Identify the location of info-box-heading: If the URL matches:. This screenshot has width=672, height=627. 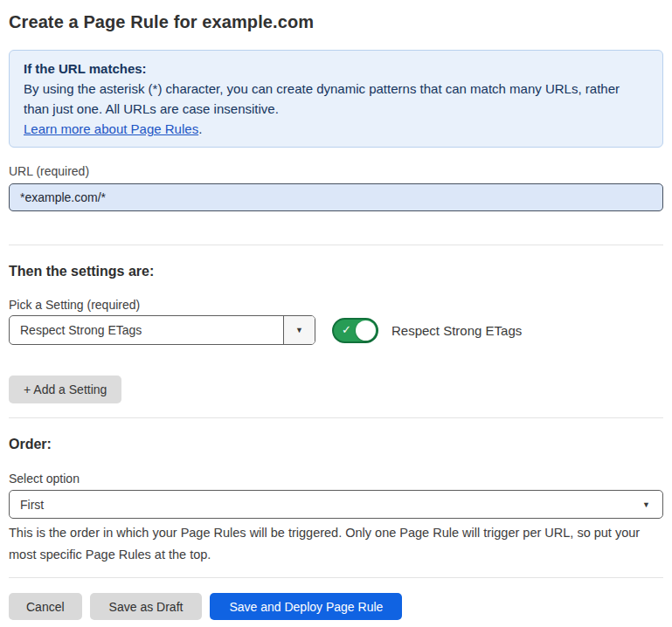
(336, 68).